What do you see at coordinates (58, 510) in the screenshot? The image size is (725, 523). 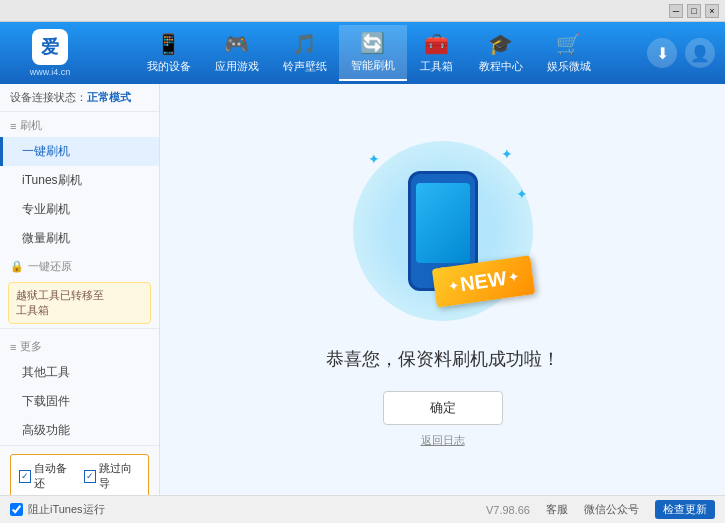 I see `footer-left: 阻止iTunes运行` at bounding box center [58, 510].